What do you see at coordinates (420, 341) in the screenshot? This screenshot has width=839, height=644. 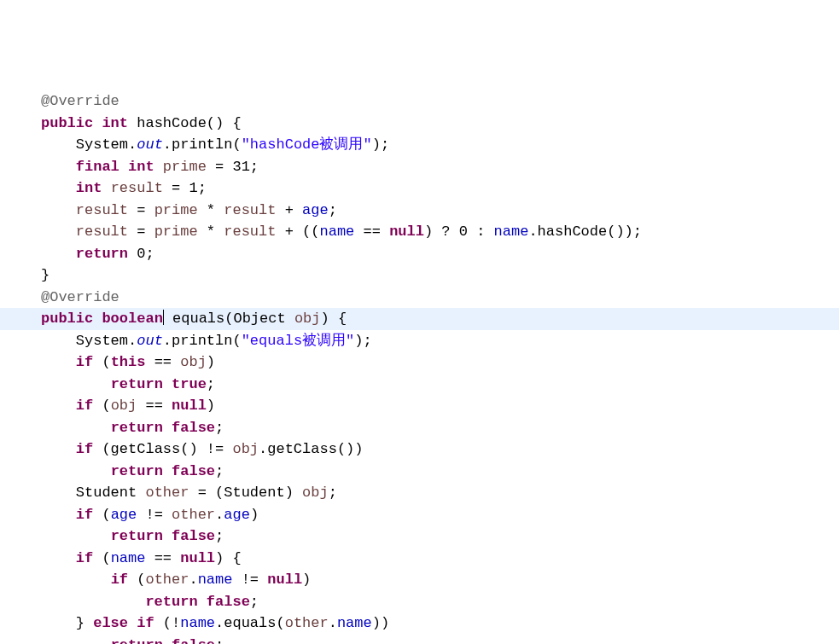 I see `code-line: System.out.println("equals被调用");` at bounding box center [420, 341].